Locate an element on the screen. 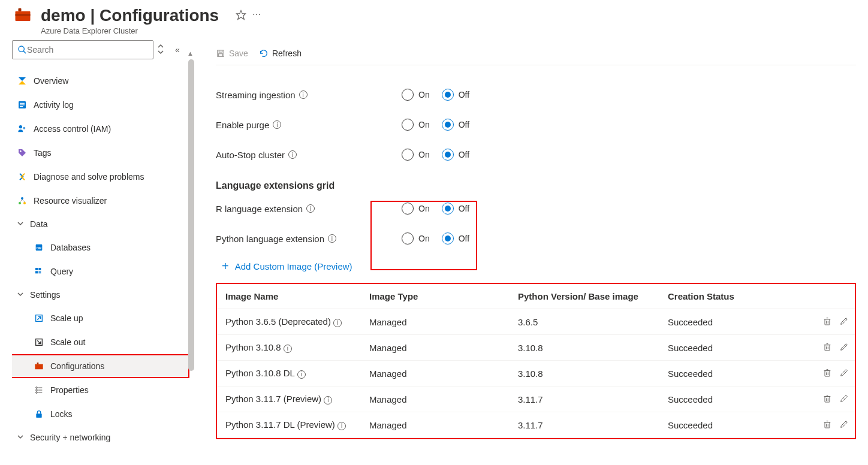 This screenshot has height=465, width=868. sidebar-item-configurations: Configurations is located at coordinates (101, 366).